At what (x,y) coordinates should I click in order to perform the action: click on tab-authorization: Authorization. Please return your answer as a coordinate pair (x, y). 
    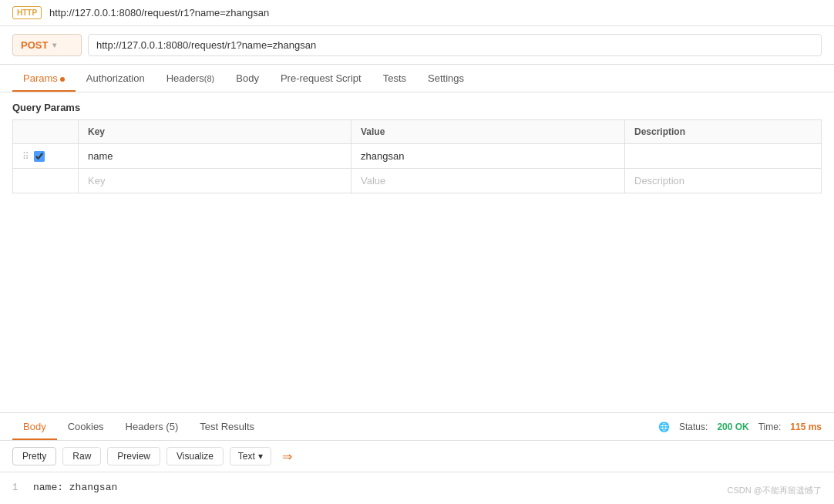
    Looking at the image, I should click on (116, 79).